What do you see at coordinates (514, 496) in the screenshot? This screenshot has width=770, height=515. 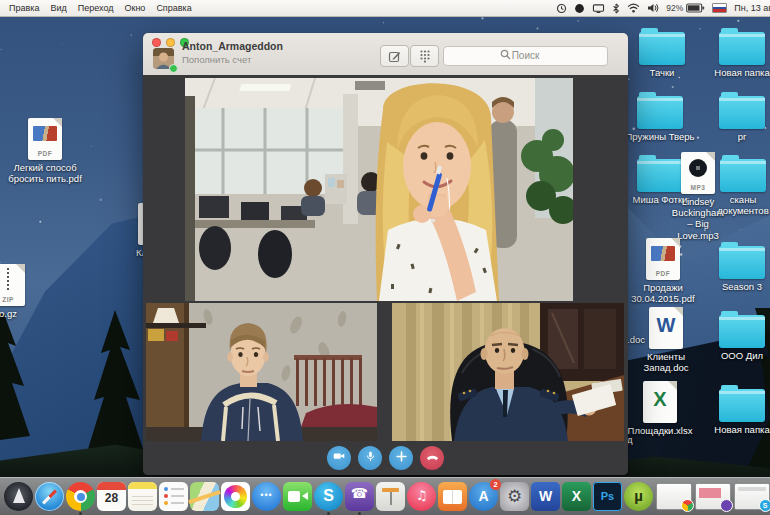 I see `dock-system-preferences-icon` at bounding box center [514, 496].